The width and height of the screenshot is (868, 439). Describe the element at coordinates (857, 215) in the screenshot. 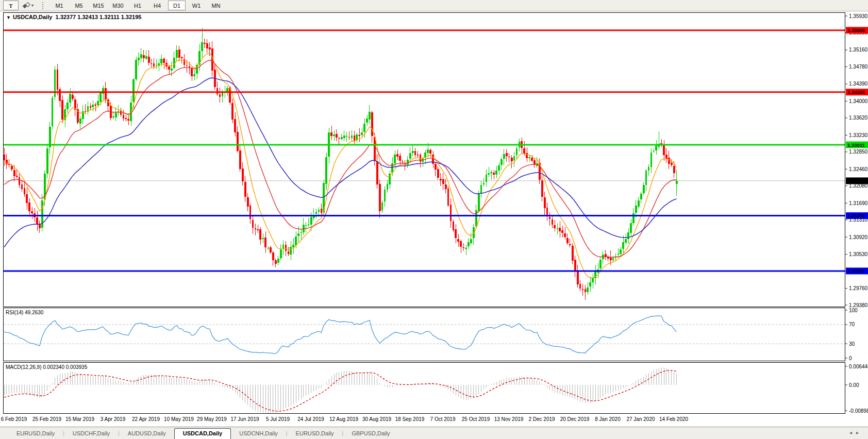

I see `svg-text: 1.31405` at that location.